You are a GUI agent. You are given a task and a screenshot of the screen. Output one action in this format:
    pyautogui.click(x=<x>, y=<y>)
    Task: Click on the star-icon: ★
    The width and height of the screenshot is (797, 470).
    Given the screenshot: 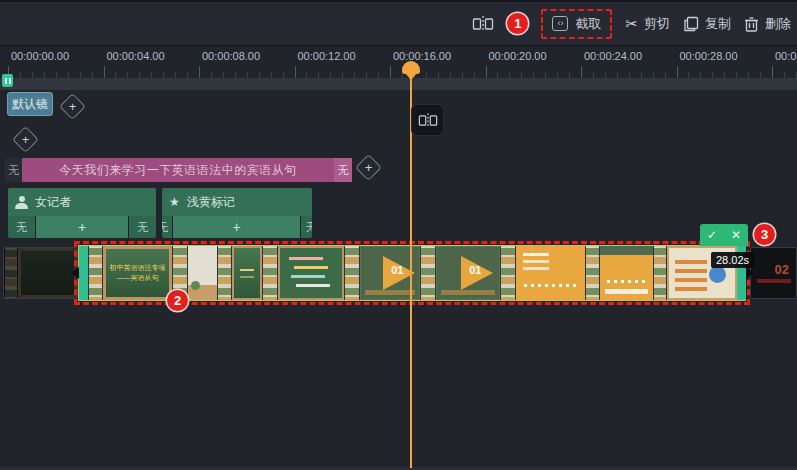 What is the action you would take?
    pyautogui.click(x=174, y=202)
    